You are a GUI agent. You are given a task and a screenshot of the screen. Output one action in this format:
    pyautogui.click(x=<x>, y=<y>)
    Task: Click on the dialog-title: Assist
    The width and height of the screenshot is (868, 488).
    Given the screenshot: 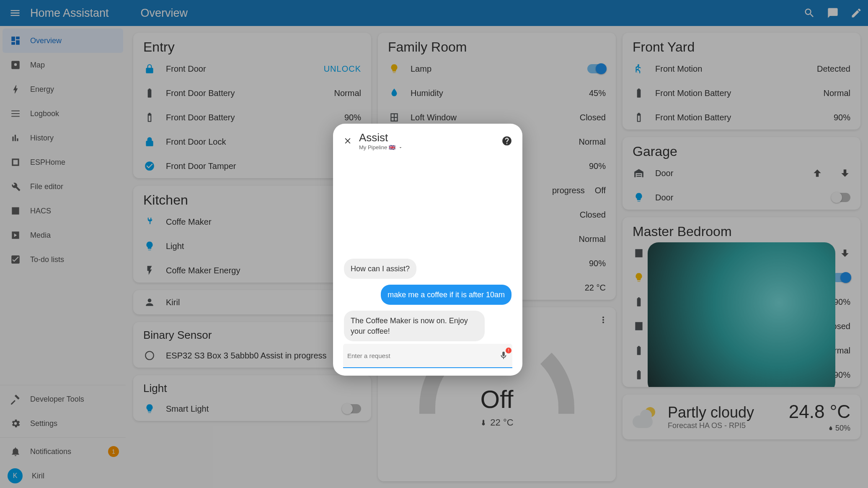 What is the action you would take?
    pyautogui.click(x=427, y=138)
    